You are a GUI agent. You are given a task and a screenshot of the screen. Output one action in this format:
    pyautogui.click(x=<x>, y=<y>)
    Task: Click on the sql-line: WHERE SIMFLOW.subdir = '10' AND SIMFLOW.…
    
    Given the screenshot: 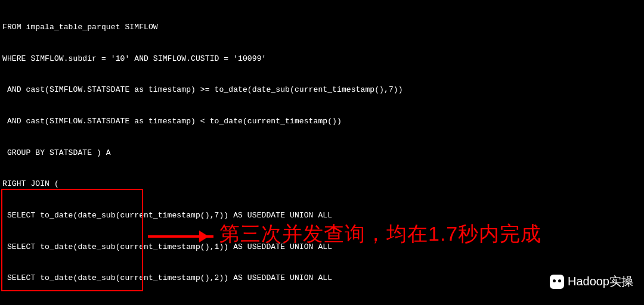 What is the action you would take?
    pyautogui.click(x=322, y=59)
    